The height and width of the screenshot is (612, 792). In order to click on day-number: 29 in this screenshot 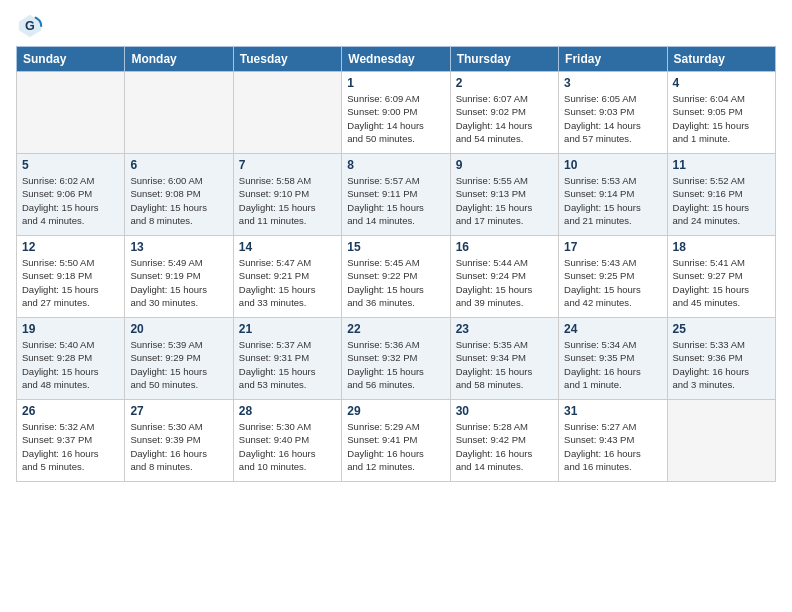, I will do `click(396, 411)`.